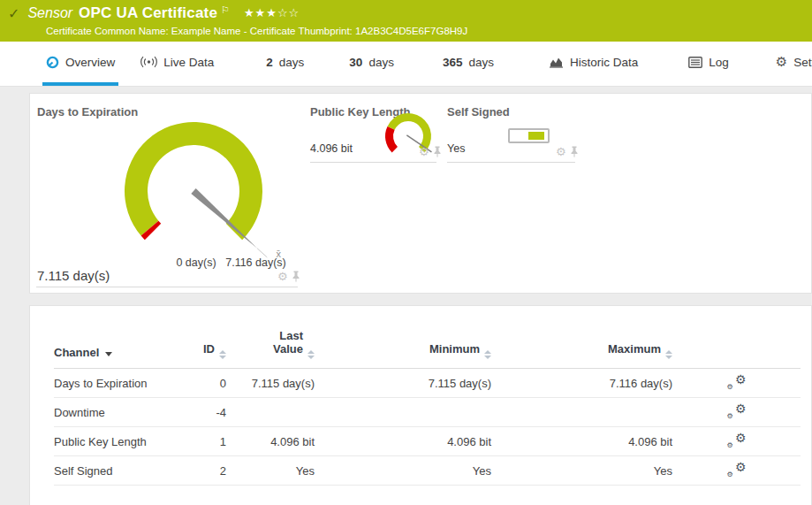 This screenshot has height=505, width=812. What do you see at coordinates (198, 182) in the screenshot?
I see `days-to-expiration-gauge: x̄` at bounding box center [198, 182].